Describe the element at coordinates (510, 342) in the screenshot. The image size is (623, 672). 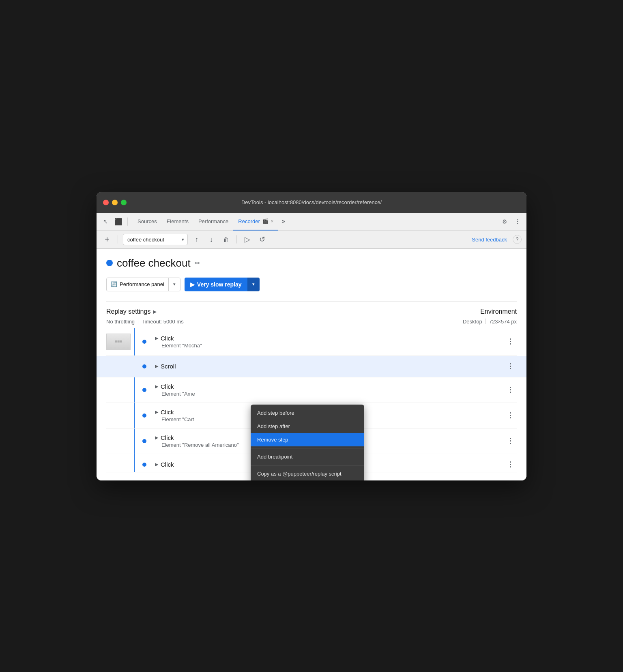
I see `step-menu-button` at that location.